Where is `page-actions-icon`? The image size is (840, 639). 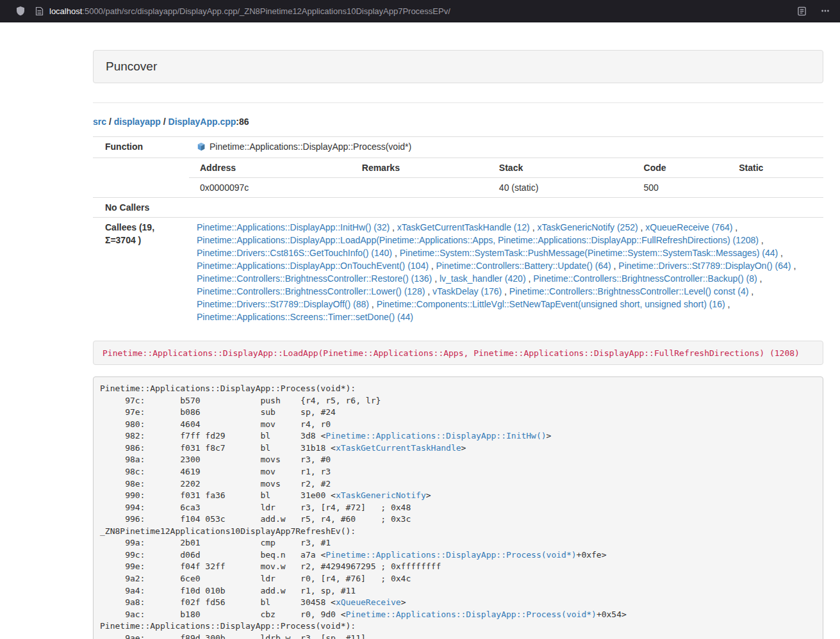 page-actions-icon is located at coordinates (825, 11).